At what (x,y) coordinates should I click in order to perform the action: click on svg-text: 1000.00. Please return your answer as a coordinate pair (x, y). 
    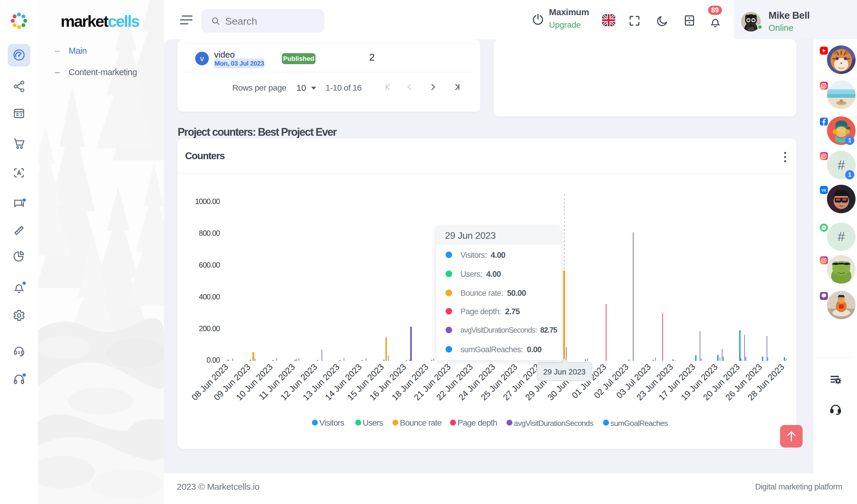
    Looking at the image, I should click on (207, 201).